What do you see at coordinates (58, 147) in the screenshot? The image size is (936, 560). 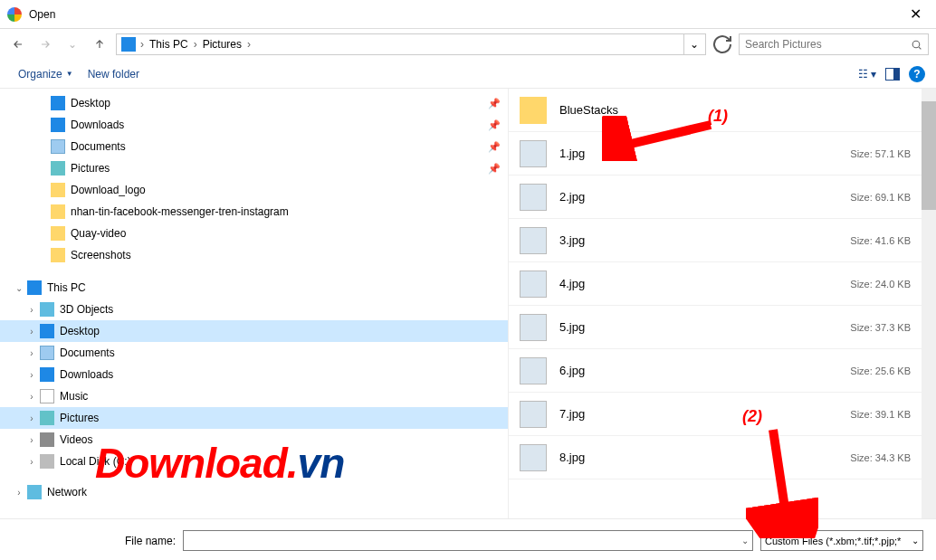 I see `ico-docs-icon` at bounding box center [58, 147].